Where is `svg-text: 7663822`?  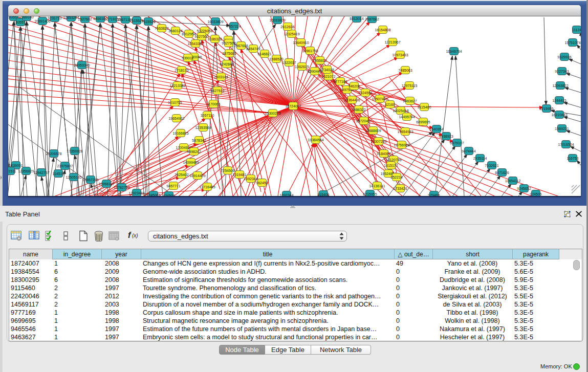 svg-text: 7663822 is located at coordinates (162, 29).